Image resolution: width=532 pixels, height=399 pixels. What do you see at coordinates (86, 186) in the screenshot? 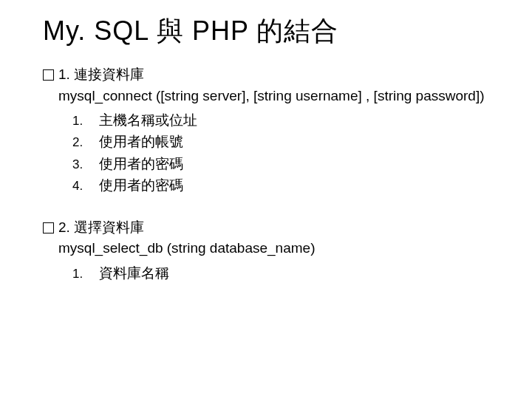
I see `item-number: 4.` at bounding box center [86, 186].